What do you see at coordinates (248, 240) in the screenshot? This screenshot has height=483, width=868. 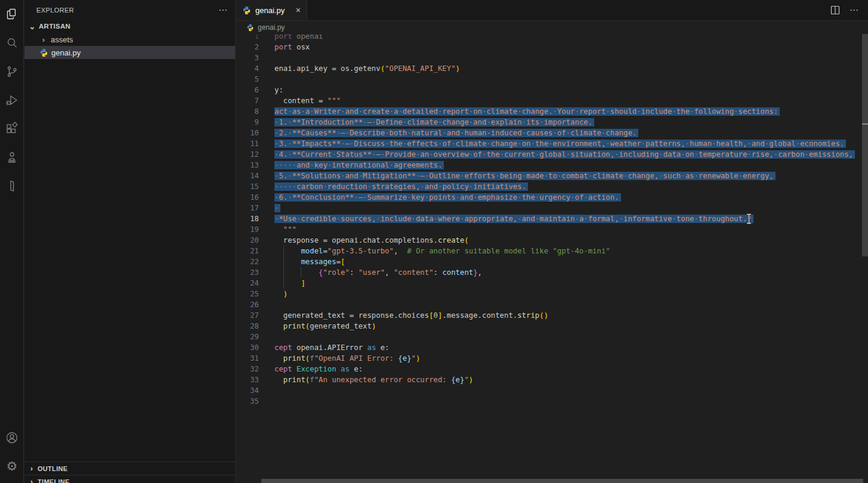 I see `line-number: 20` at bounding box center [248, 240].